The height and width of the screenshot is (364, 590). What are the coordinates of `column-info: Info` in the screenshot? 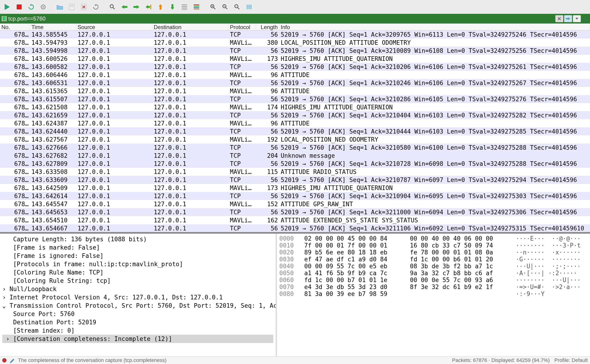 It's located at (435, 27).